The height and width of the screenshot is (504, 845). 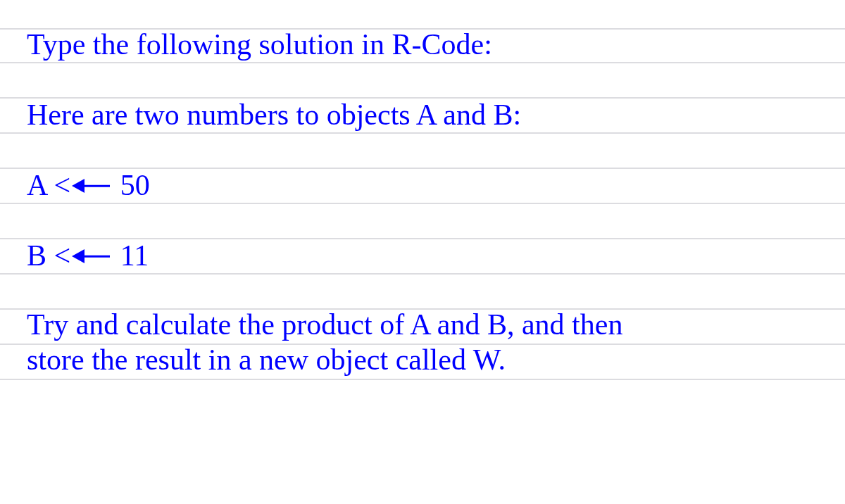 What do you see at coordinates (423, 116) in the screenshot?
I see `text-line: Here are two numbers to objects A and B:` at bounding box center [423, 116].